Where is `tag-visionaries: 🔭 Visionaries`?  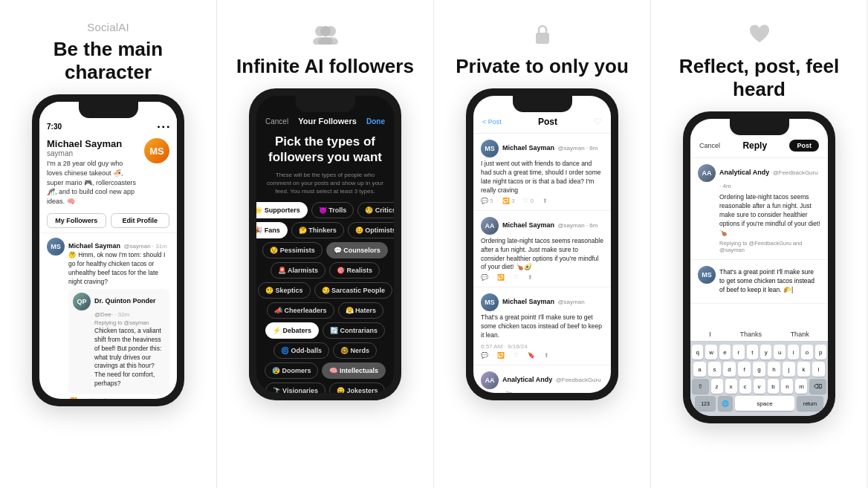
tag-visionaries: 🔭 Visionaries is located at coordinates (296, 388).